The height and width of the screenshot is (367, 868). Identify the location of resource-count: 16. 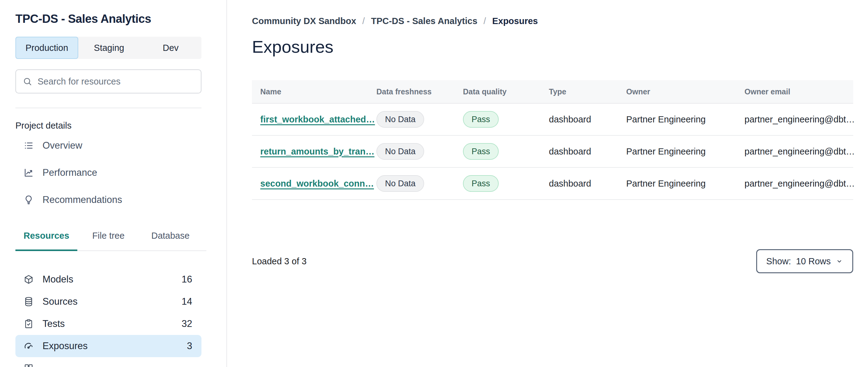
(187, 279).